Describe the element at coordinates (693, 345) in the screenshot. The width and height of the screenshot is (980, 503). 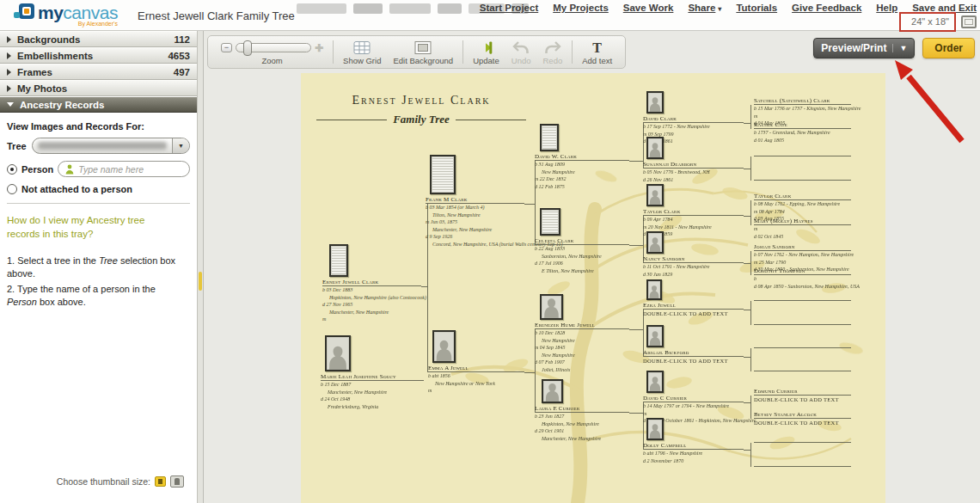
I see `tree-node-abigail-bickford: Abigail BickfordDOUBLE-CLICK TO ADD TEXT` at that location.